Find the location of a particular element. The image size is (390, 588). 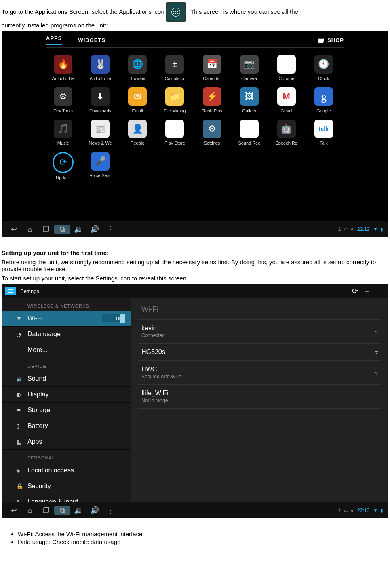

storage-icon: ≣ is located at coordinates (19, 410).